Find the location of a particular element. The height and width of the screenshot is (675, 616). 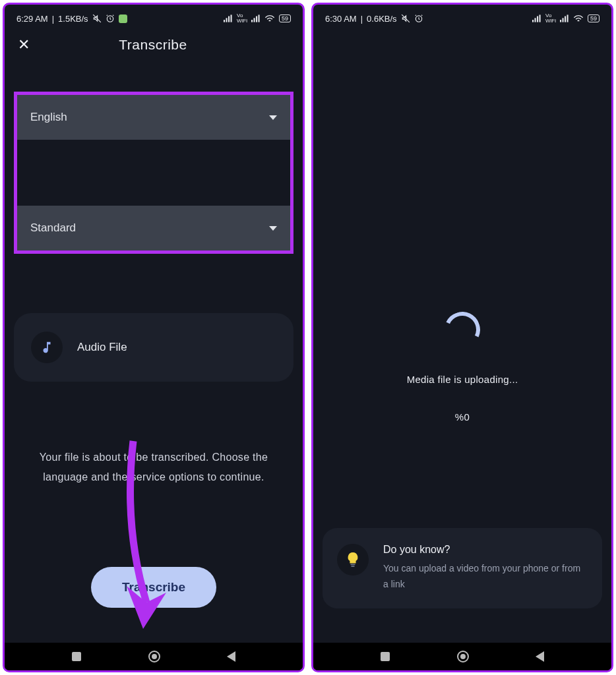

transcribe-button: Transcribe is located at coordinates (154, 587).